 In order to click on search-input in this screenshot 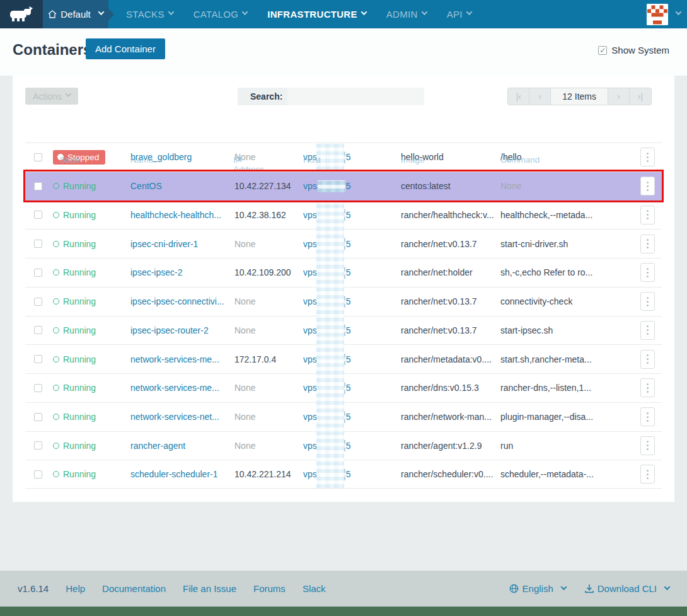, I will do `click(355, 96)`.